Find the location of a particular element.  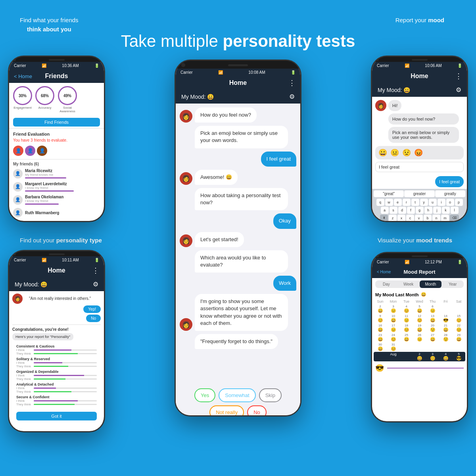

friend-item: 👤 Ruth Warmanberg is located at coordinates (56, 213).